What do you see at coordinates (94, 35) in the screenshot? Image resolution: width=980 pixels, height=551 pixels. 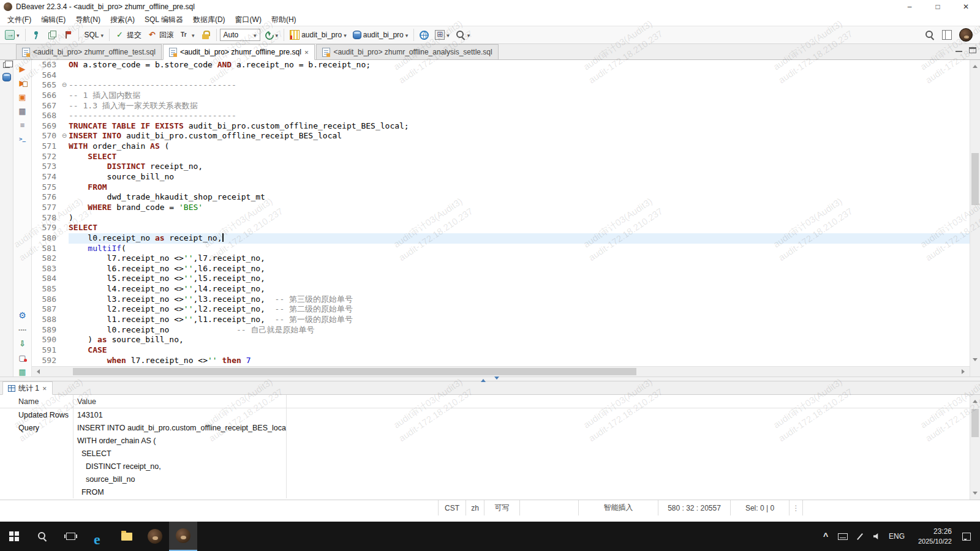 I see `sql-menu-button: SQL` at bounding box center [94, 35].